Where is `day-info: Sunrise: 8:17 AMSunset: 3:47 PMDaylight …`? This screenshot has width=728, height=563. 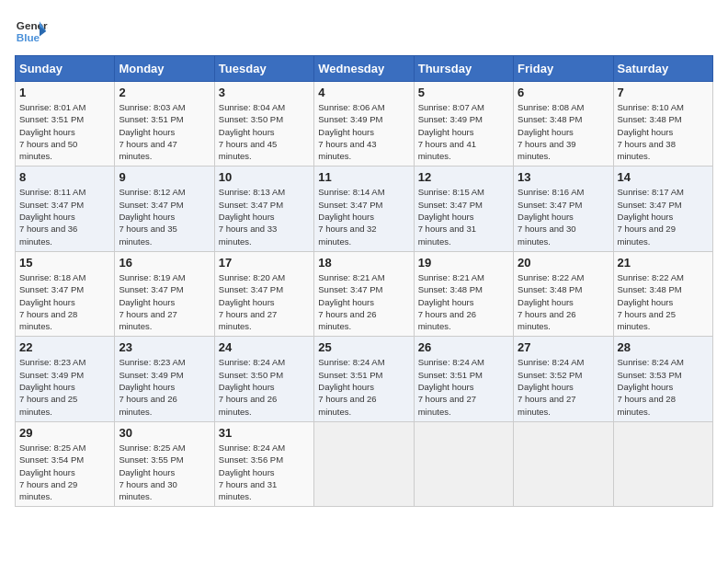
day-info: Sunrise: 8:17 AMSunset: 3:47 PMDaylight … is located at coordinates (664, 216).